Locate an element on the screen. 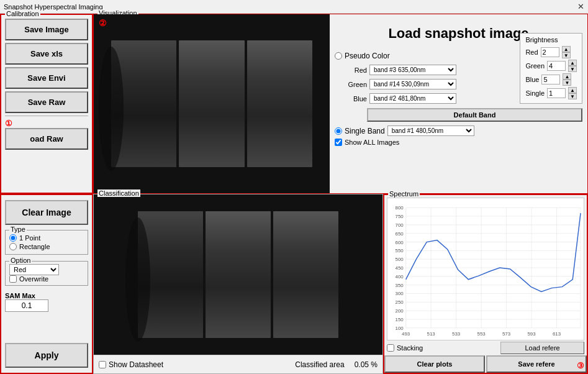 Image resolution: width=588 pixels, height=374 pixels. close-button: ✕ is located at coordinates (581, 6).